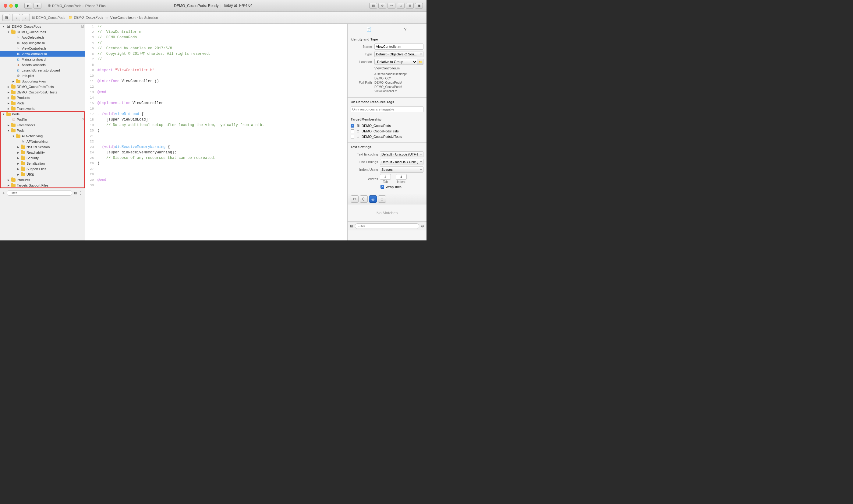  I want to click on layout-btn1: ↩, so click(391, 6).